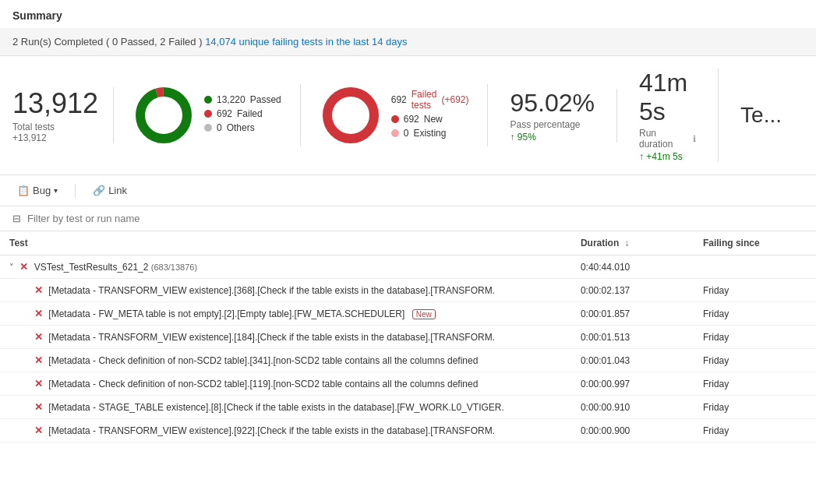 The height and width of the screenshot is (504, 816). I want to click on new-label: New, so click(433, 119).